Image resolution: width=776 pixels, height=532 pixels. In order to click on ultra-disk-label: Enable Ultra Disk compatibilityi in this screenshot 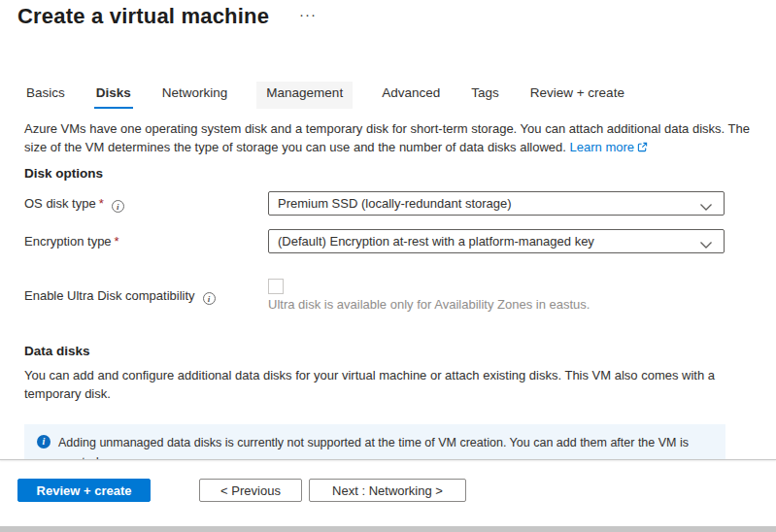, I will do `click(120, 297)`.